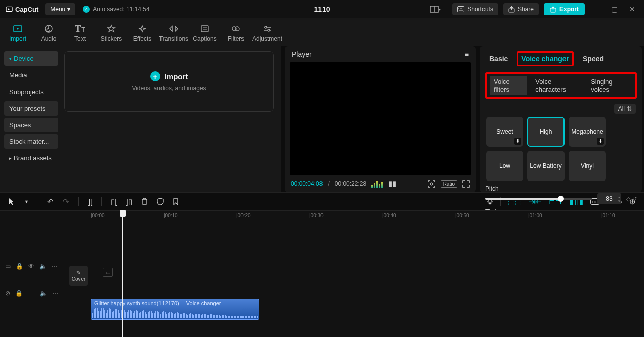 Image resolution: width=644 pixels, height=337 pixels. I want to click on select-tool, so click(12, 202).